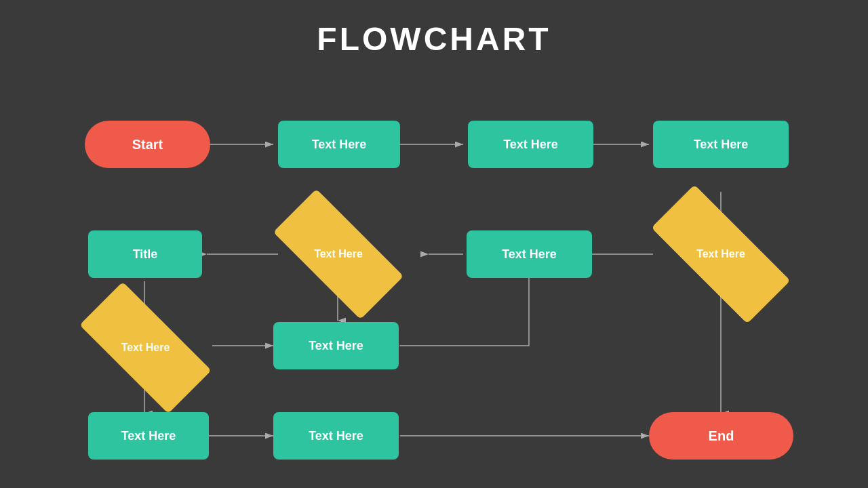  Describe the element at coordinates (434, 28) in the screenshot. I see `page-title: FLOWCHART` at that location.